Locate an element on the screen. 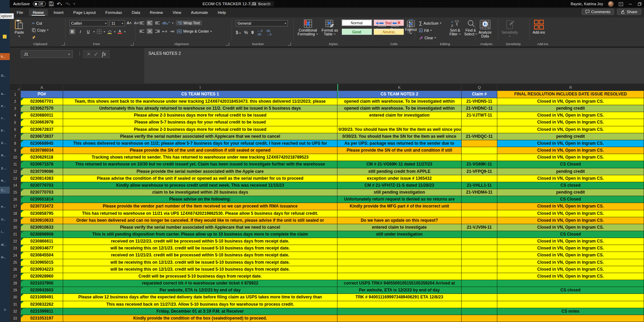  cell-Q20: 21-VJV0N-11 is located at coordinates (479, 228).